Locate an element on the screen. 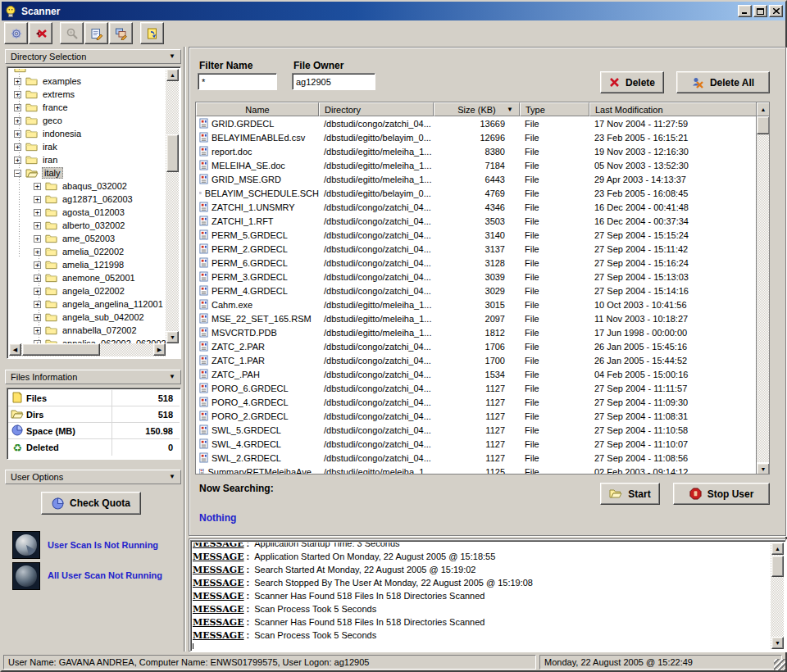  table-row: GRID_MSE.GRD/dbstudi/egitto/meleiha_1...… is located at coordinates (482, 179).